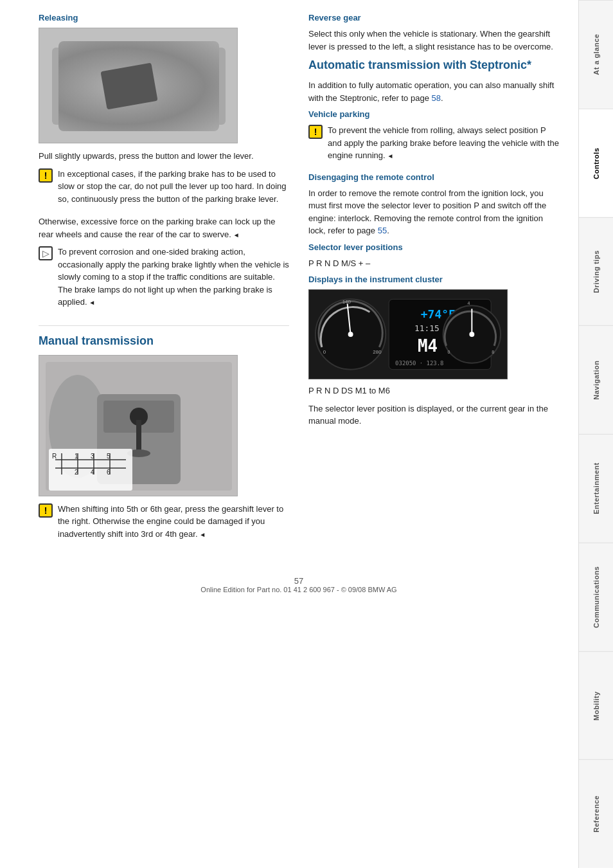 This screenshot has width=613, height=868. What do you see at coordinates (596, 271) in the screenshot?
I see `sidebar-tab-driving-tips: Driving tips` at bounding box center [596, 271].